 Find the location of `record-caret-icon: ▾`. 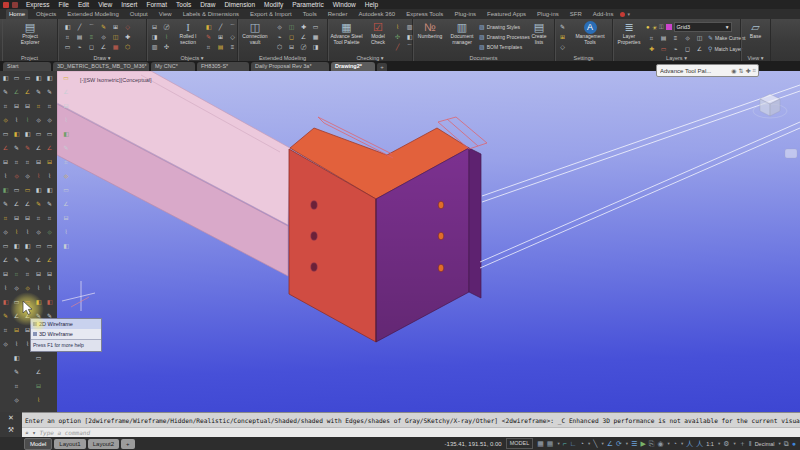

record-caret-icon: ▾ is located at coordinates (628, 14).